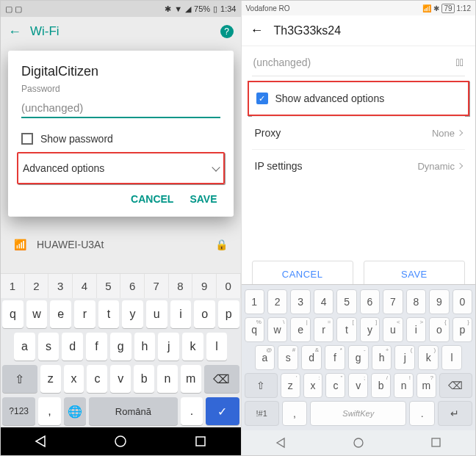 Image resolution: width=476 pixels, height=456 pixels. What do you see at coordinates (120, 411) in the screenshot?
I see `keyboard-row-4: ?123 , 🌐 Română . ✓` at bounding box center [120, 411].